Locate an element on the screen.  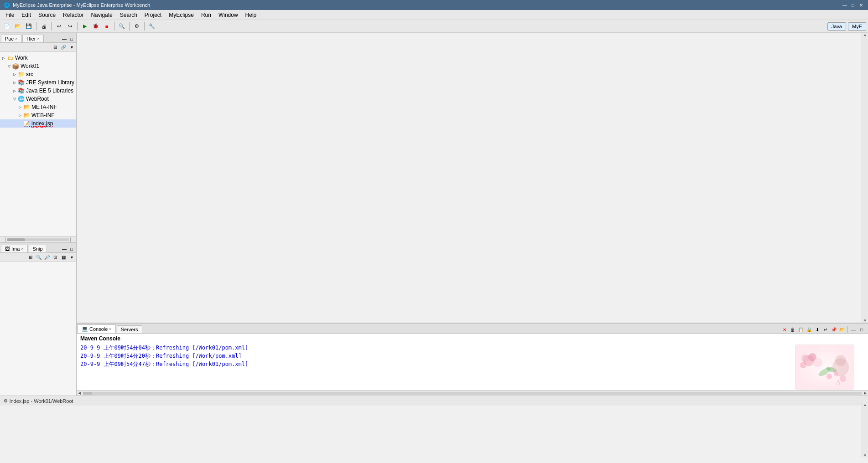
console-clear-button: 🗑 is located at coordinates (793, 329).